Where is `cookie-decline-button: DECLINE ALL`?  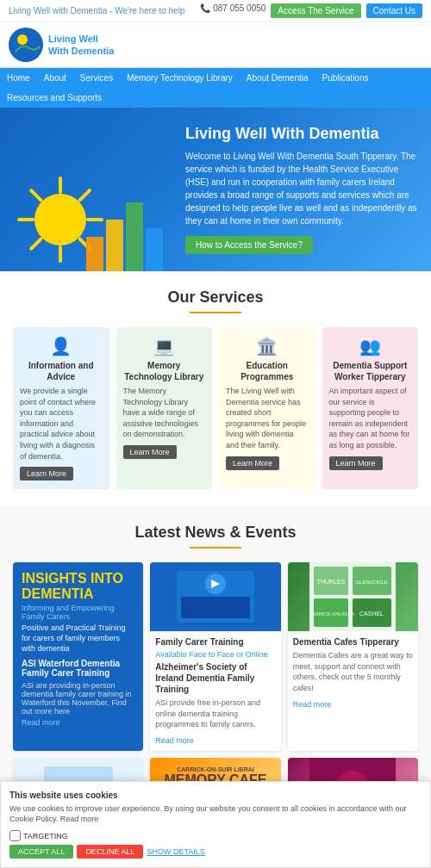
cookie-decline-button: DECLINE ALL is located at coordinates (110, 852).